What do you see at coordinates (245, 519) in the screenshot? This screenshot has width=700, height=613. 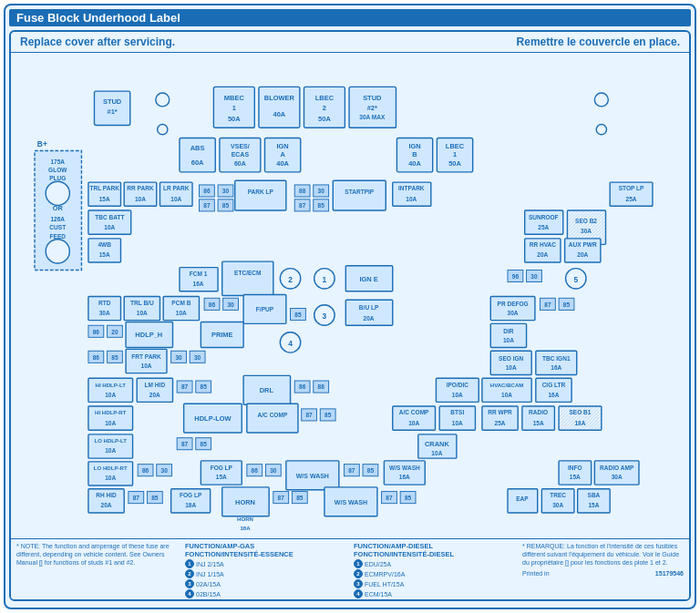 I see `svg-text: HORN` at bounding box center [245, 519].